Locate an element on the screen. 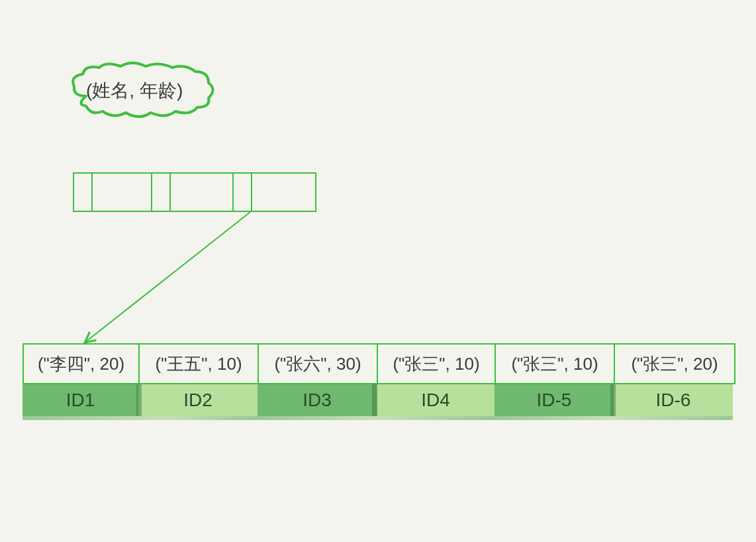  tuple-cell: ("王五", 10) is located at coordinates (199, 364).